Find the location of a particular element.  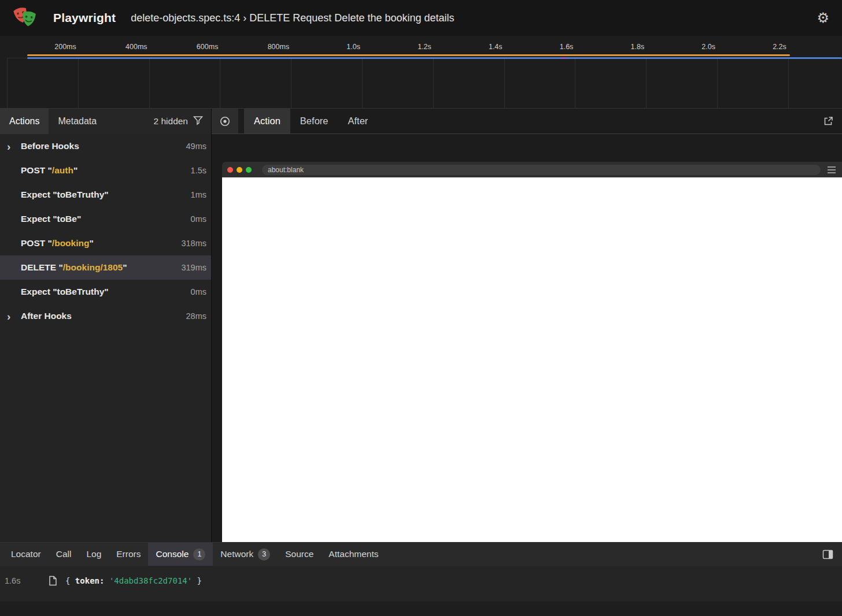

tab-count-badge: 1 is located at coordinates (199, 555).